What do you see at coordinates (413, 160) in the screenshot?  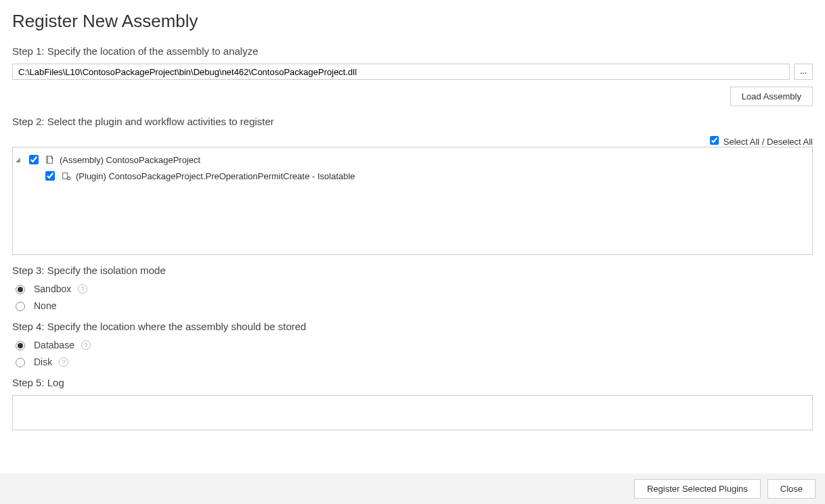 I see `tree-assembly-row: ◢ (Assembly) ContosoPackageProject` at bounding box center [413, 160].